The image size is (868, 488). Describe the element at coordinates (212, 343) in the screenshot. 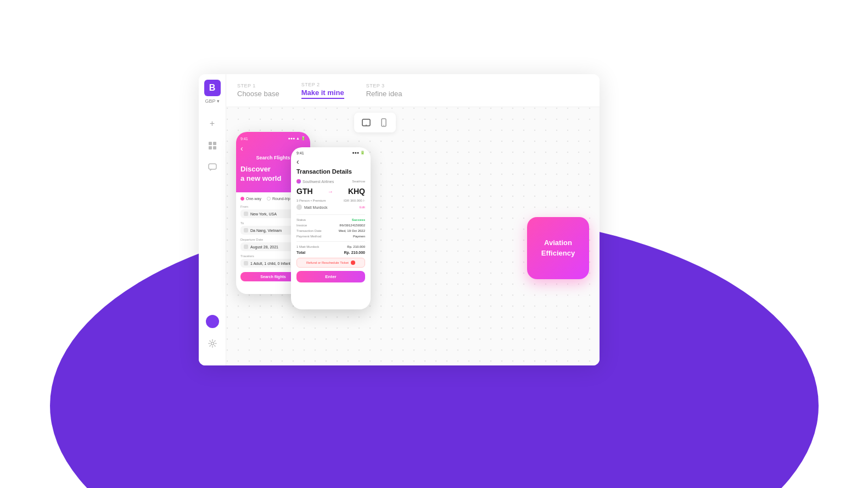

I see `settings-button` at that location.